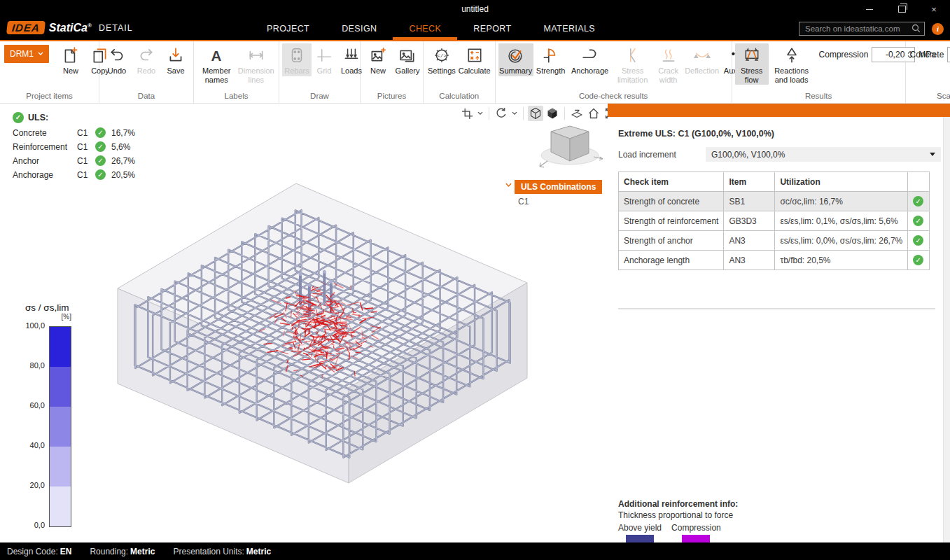 The width and height of the screenshot is (950, 560). I want to click on tab-design: DESIGN, so click(359, 29).